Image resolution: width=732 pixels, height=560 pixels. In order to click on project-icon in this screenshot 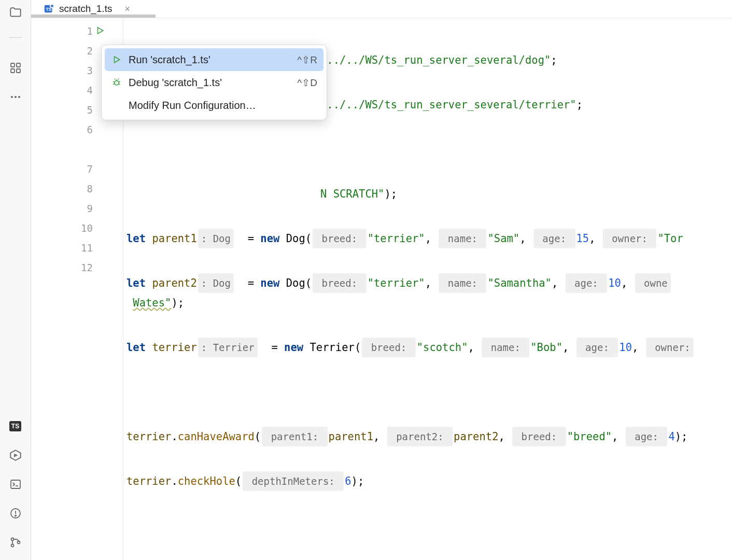, I will do `click(16, 12)`.